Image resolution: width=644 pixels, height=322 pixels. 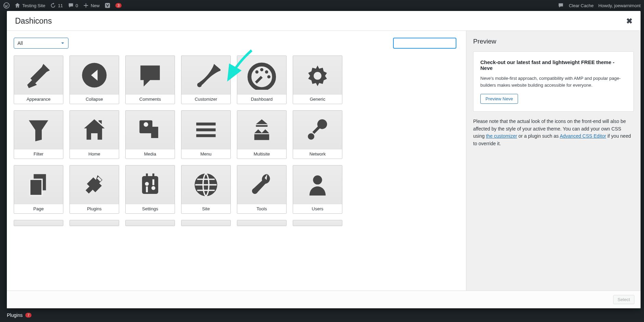 I want to click on notif-badge: 3, so click(x=118, y=5).